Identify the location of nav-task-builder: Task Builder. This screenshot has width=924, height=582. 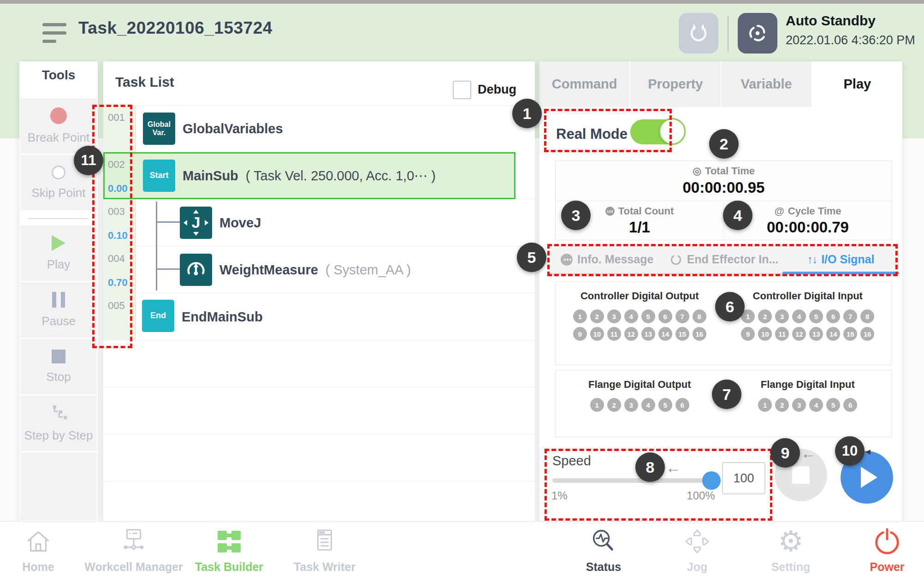
(229, 550).